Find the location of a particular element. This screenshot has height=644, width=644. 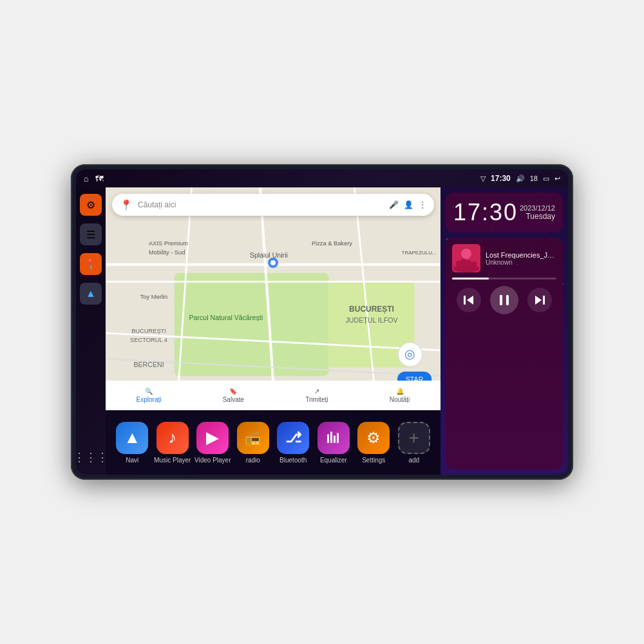

map-nav-share: ↗ Trimiteți is located at coordinates (317, 395).